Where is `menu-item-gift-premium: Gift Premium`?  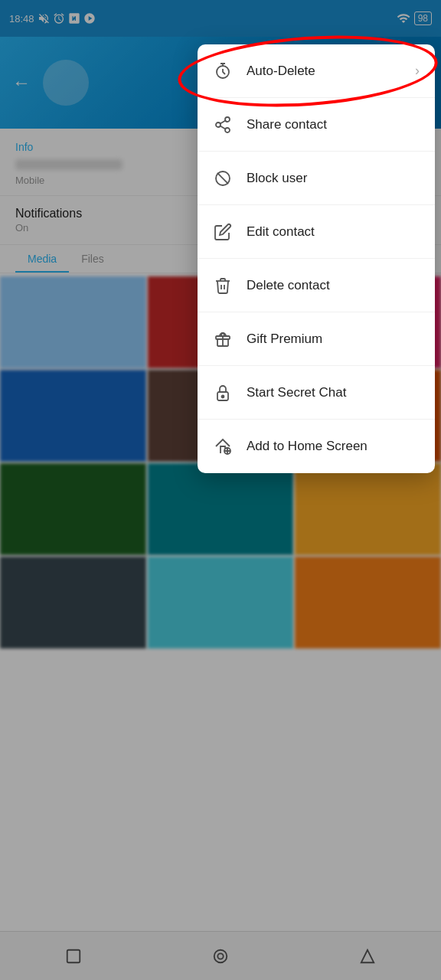
menu-item-gift-premium: Gift Premium is located at coordinates (316, 339).